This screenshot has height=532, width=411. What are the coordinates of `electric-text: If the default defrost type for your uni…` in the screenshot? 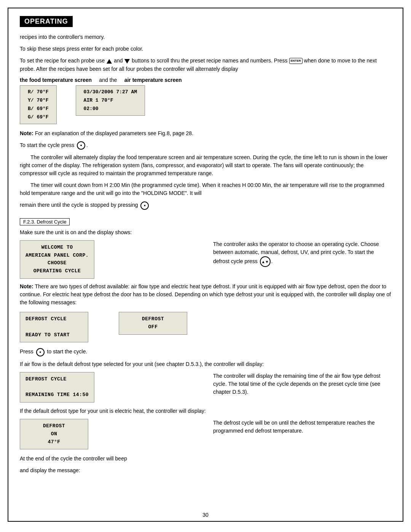 It's located at (206, 411).